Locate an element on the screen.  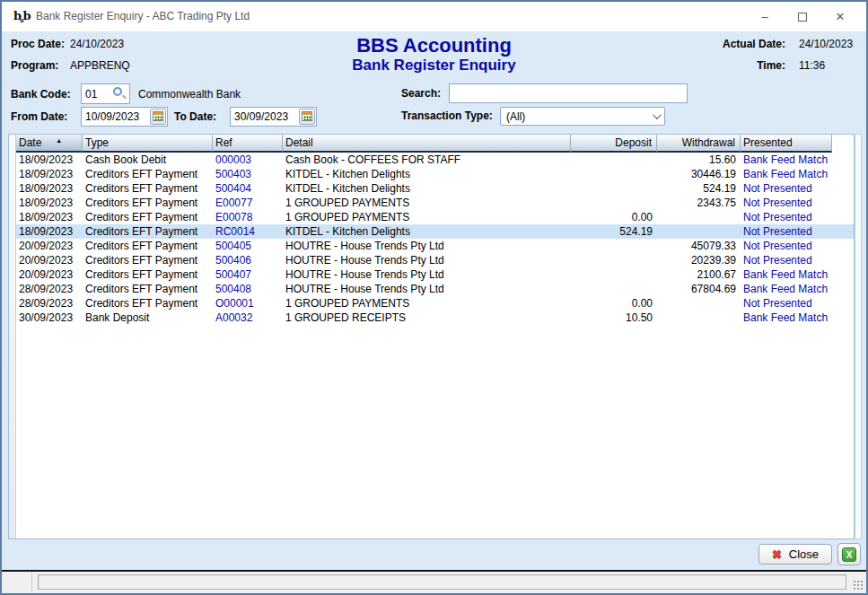
table-row: 20/09/2023 Creditors EFT Payment 500405 … is located at coordinates (434, 246).